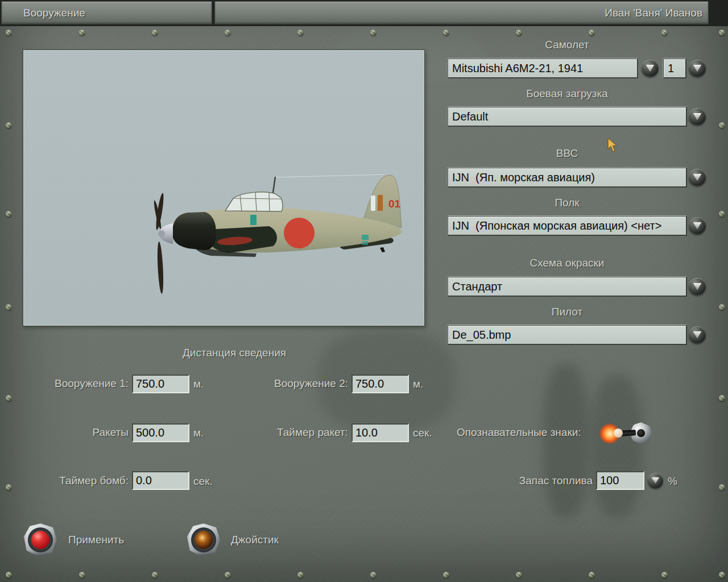 The height and width of the screenshot is (582, 728). Describe the element at coordinates (697, 286) in the screenshot. I see `paint-scheme-dropdown-button` at that location.